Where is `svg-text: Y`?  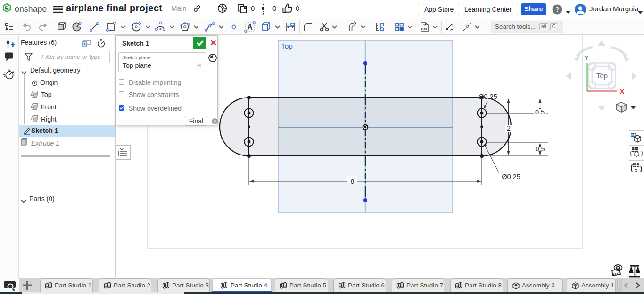
svg-text: Y is located at coordinates (586, 58).